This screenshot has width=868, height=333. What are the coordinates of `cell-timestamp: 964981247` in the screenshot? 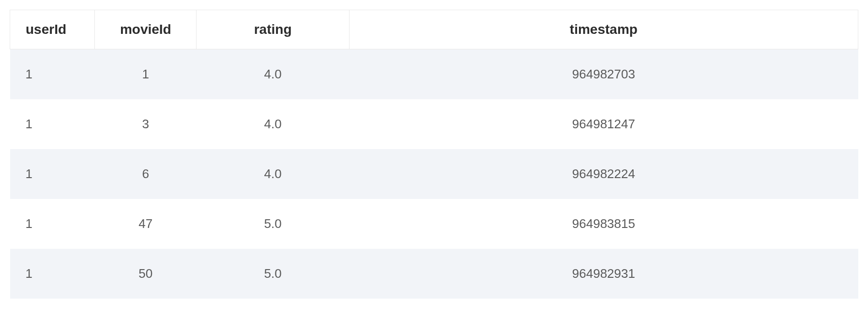 It's located at (603, 124).